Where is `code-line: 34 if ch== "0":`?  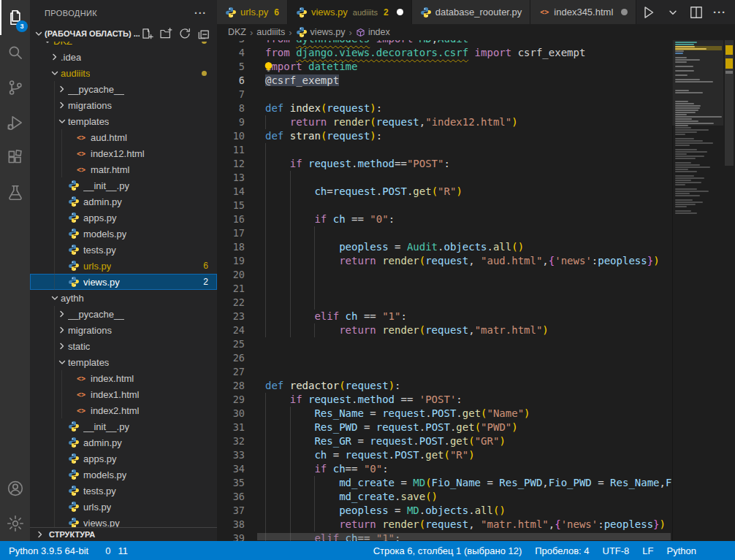
code-line: 34 if ch== "0": is located at coordinates (444, 469).